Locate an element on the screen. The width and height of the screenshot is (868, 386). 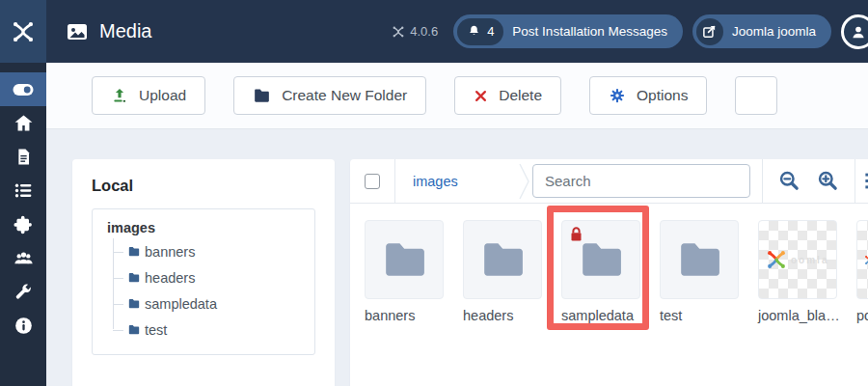
sidebar-nav is located at coordinates (23, 207).